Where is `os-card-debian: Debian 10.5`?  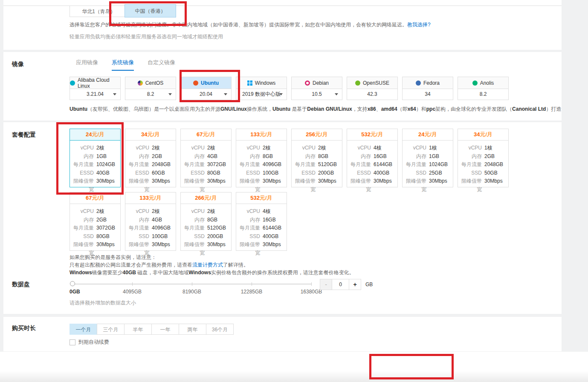
os-card-debian: Debian 10.5 is located at coordinates (317, 89).